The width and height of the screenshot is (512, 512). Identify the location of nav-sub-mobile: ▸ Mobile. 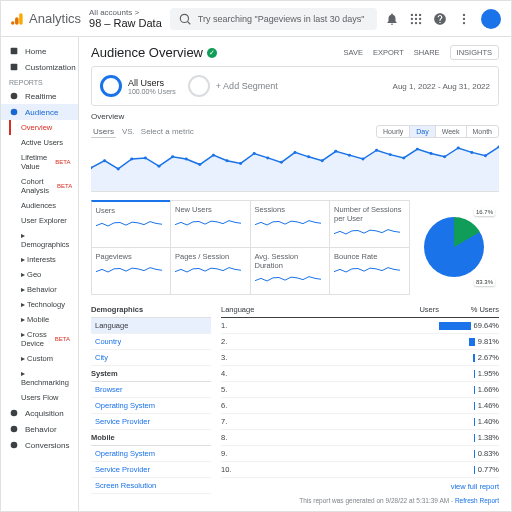
(40, 320).